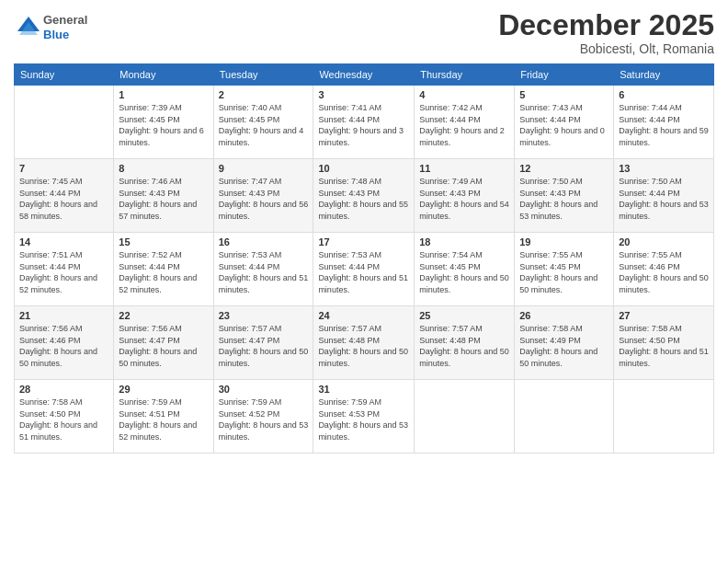  I want to click on calendar-cell: 26Sunrise: 7:58 AMSunset: 4:49 PMDayligh…, so click(564, 343).